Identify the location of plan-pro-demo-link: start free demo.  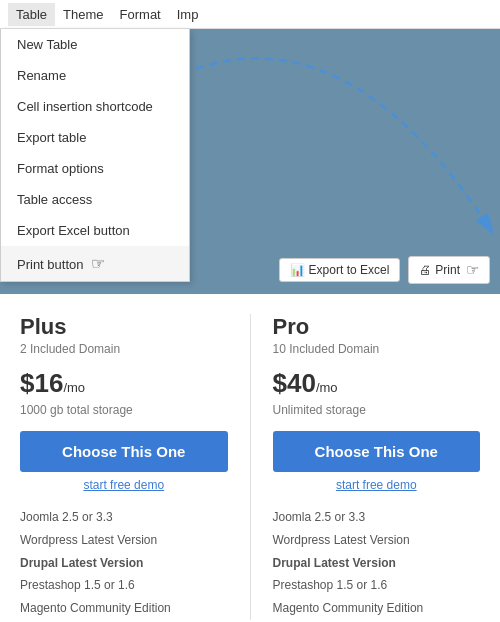
(377, 485).